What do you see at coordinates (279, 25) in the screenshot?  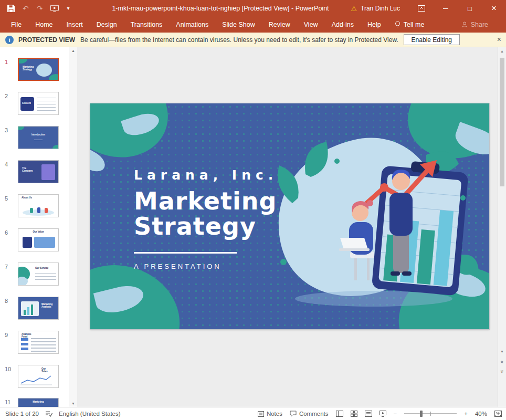 I see `tab-review: Review` at bounding box center [279, 25].